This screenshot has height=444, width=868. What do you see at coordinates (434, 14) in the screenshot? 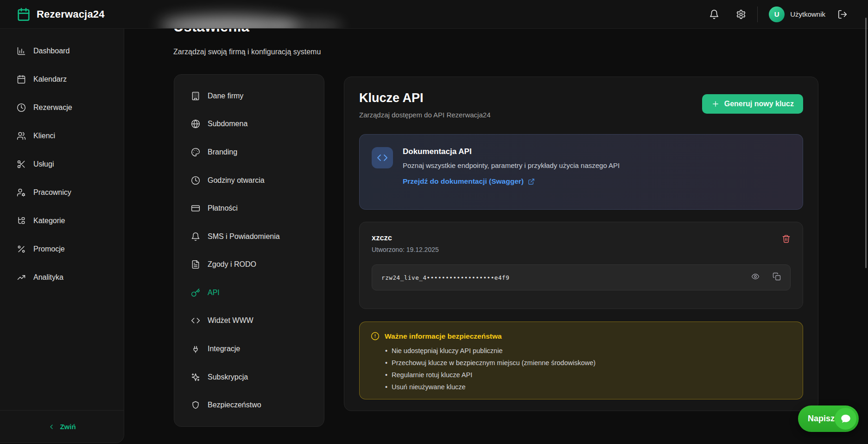
I see `topbar: Rezerwacja24 U Użytkownik` at bounding box center [434, 14].